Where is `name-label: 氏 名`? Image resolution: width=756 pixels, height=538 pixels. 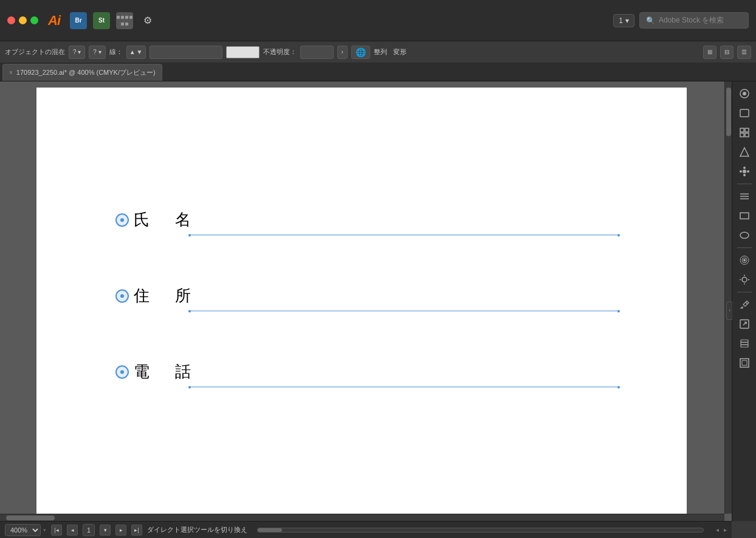
name-label: 氏 名 is located at coordinates (165, 220).